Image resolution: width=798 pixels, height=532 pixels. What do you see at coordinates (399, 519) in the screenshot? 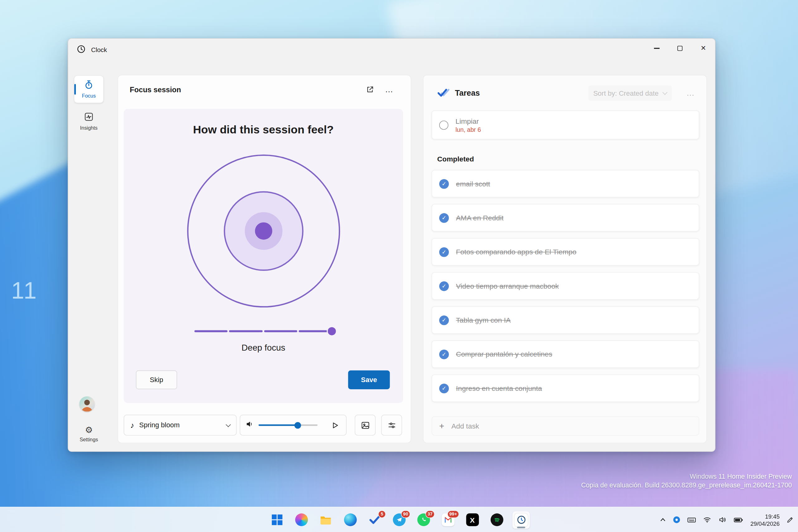
I see `taskbar: 5 90 37 99+ X` at bounding box center [399, 519].